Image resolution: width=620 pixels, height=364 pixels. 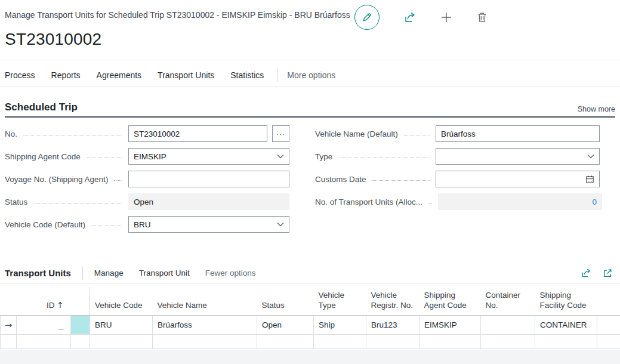 I want to click on status-field: Open, so click(x=209, y=202).